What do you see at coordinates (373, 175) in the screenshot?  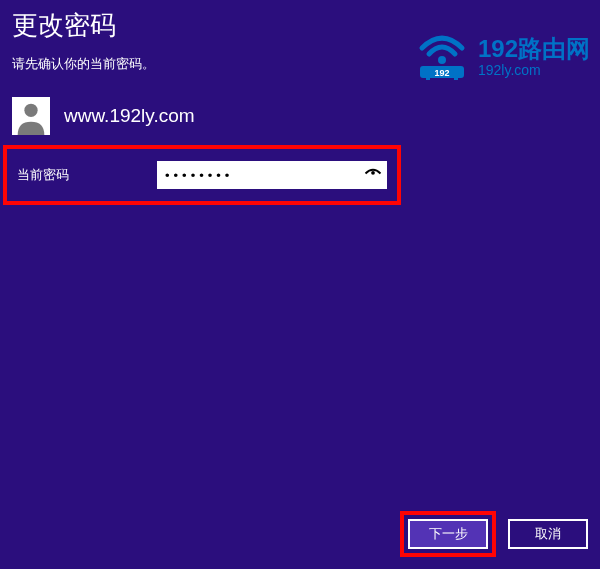 I see `reveal-password-button` at bounding box center [373, 175].